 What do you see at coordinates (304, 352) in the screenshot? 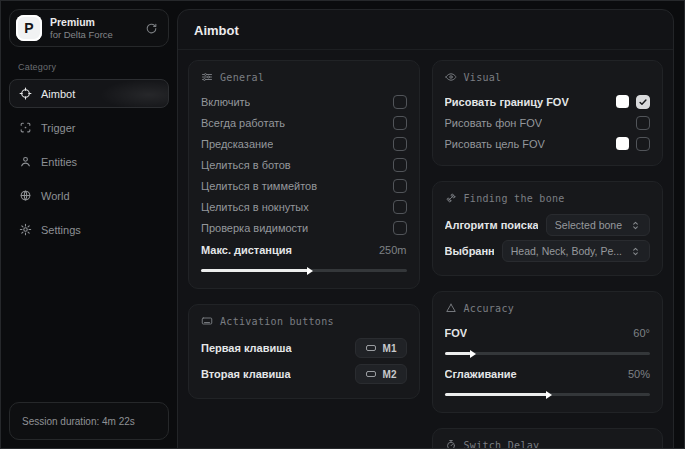
I see `activation-buttons-card: Activation buttons Первая клавиша M1` at bounding box center [304, 352].